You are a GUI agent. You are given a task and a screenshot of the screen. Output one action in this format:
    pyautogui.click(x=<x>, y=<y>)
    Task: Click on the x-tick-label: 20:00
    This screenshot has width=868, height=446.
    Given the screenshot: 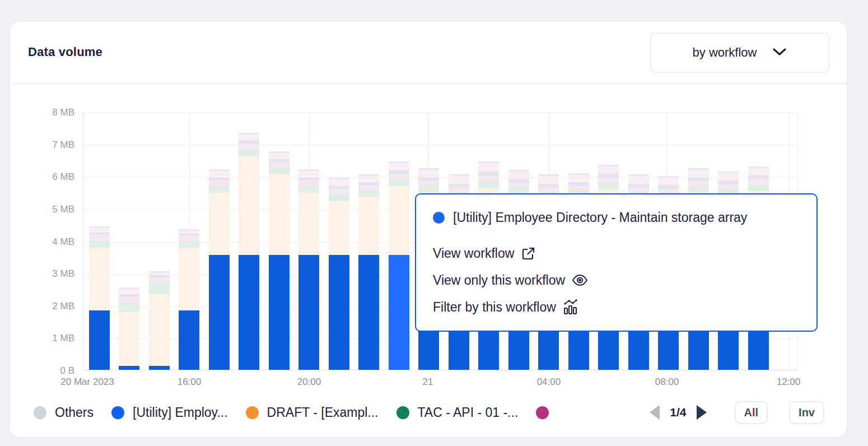 What is the action you would take?
    pyautogui.click(x=309, y=382)
    